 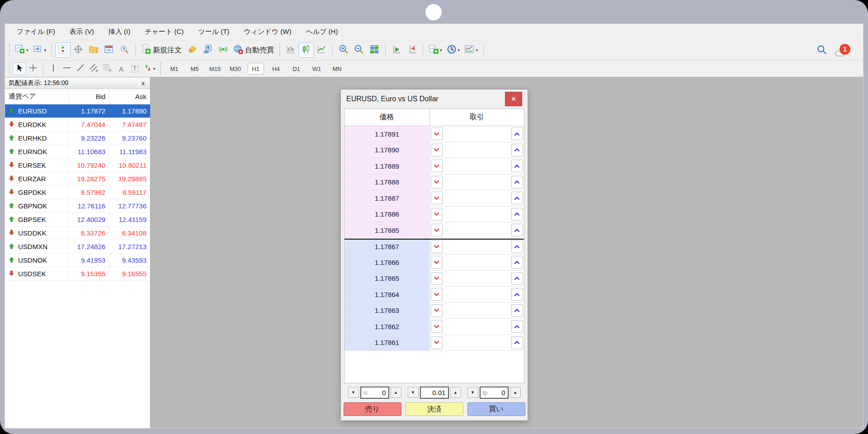 I want to click on market-watch-row-USDSEK: USDSEK9.153559.16555, so click(x=78, y=274).